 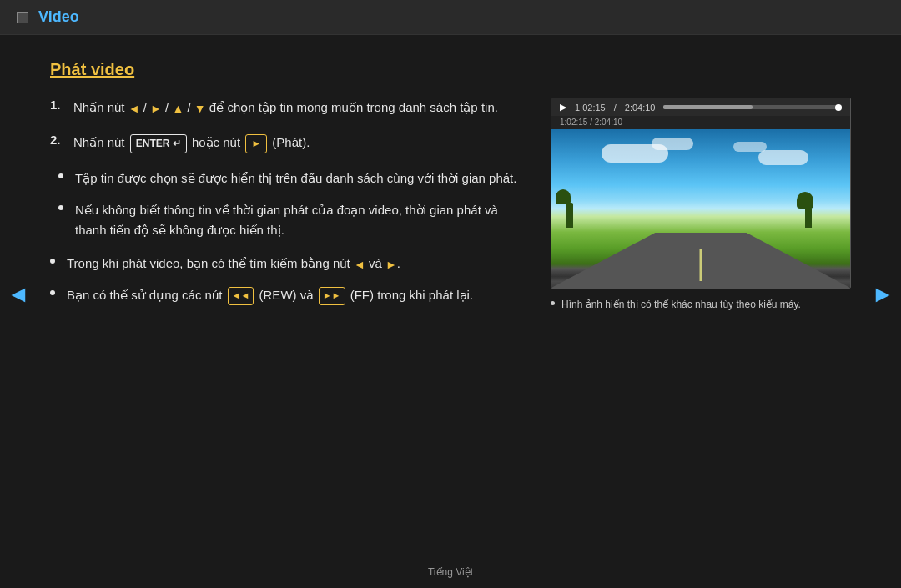 What do you see at coordinates (450, 572) in the screenshot?
I see `footer-language: Tiếng Việt` at bounding box center [450, 572].